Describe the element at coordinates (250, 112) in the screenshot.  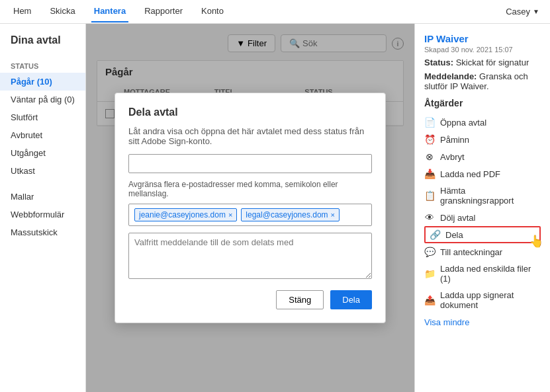
I see `modal-title: Dela avtal` at that location.